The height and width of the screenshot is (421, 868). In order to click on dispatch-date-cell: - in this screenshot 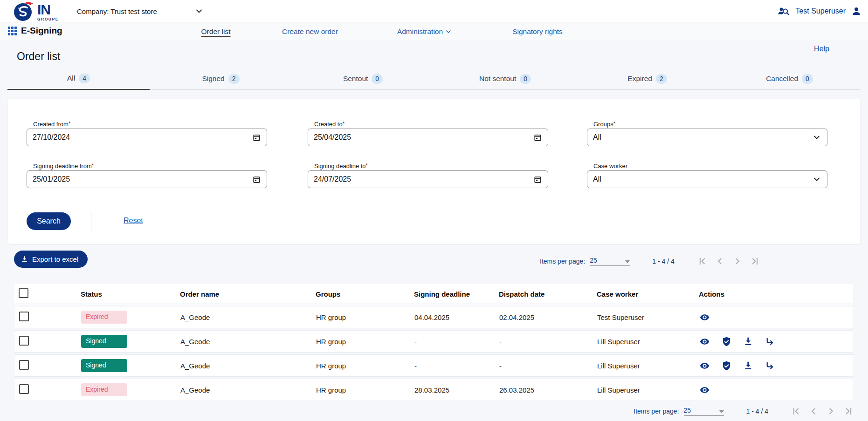, I will do `click(548, 366)`.